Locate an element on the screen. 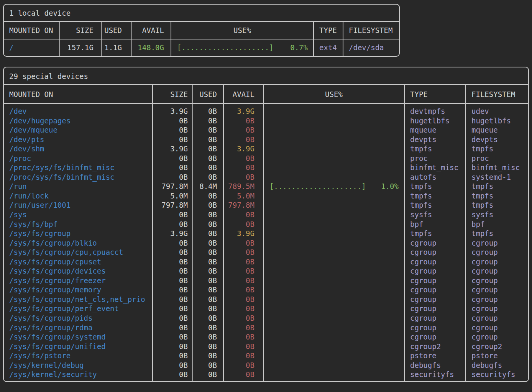  mounted-on-cell: /sys/fs/cgroup/perf_event is located at coordinates (78, 309).